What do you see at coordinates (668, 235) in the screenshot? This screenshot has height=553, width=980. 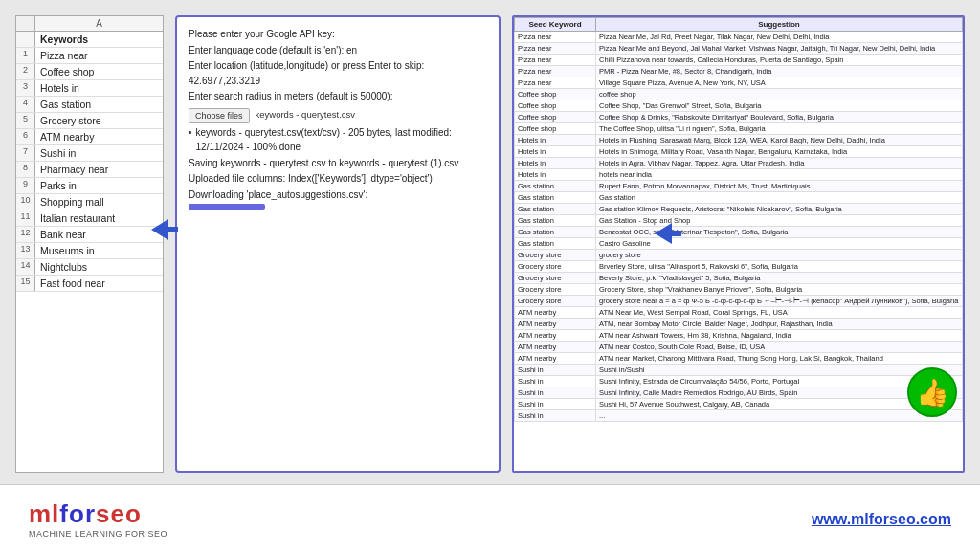 I see `right-arrow-icon` at bounding box center [668, 235].